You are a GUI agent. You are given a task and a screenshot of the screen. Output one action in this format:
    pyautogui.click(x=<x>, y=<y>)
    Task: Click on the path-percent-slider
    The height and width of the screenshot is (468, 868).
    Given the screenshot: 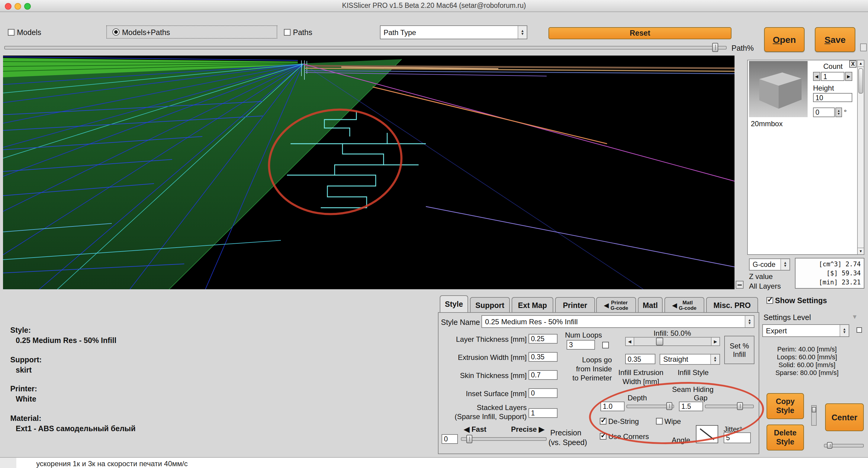 What is the action you would take?
    pyautogui.click(x=366, y=47)
    